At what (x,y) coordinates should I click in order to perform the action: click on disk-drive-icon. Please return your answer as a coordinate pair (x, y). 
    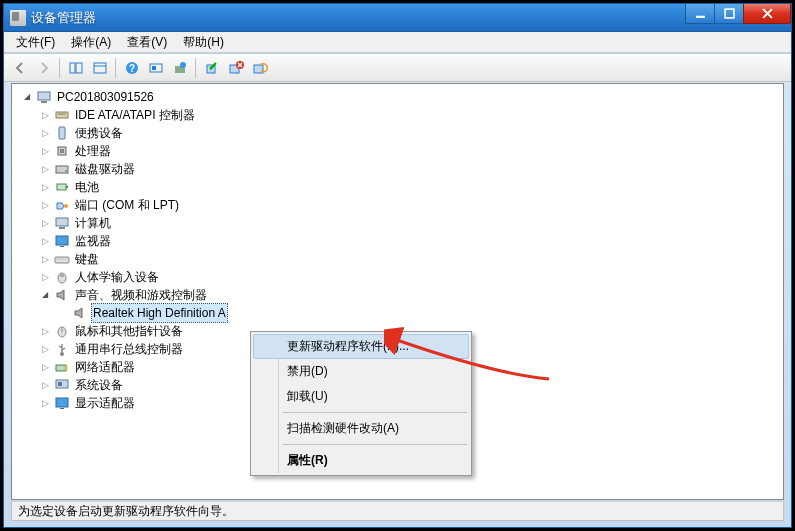
    Looking at the image, I should click on (62, 169).